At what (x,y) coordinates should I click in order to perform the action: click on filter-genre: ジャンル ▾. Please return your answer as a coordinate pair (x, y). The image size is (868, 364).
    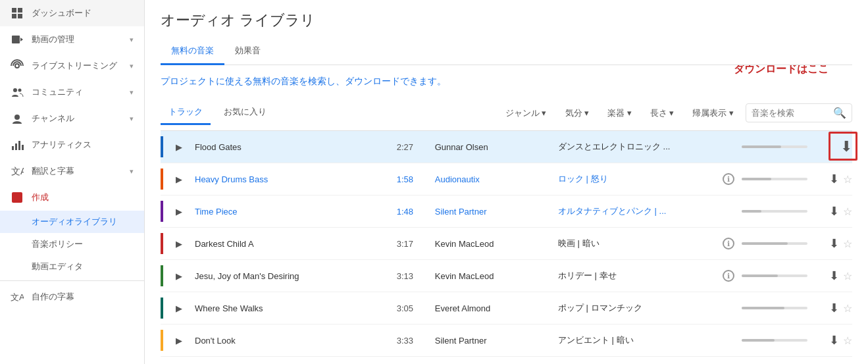
    Looking at the image, I should click on (526, 113).